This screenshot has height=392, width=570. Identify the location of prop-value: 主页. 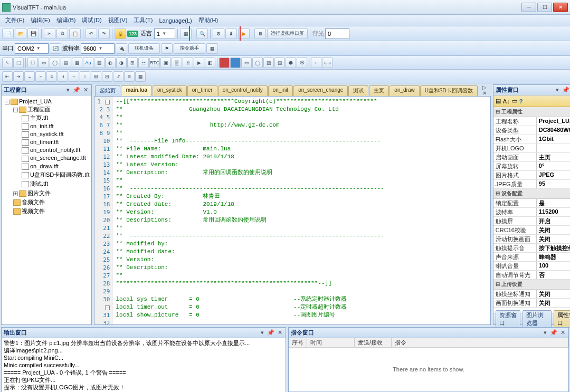
(553, 157).